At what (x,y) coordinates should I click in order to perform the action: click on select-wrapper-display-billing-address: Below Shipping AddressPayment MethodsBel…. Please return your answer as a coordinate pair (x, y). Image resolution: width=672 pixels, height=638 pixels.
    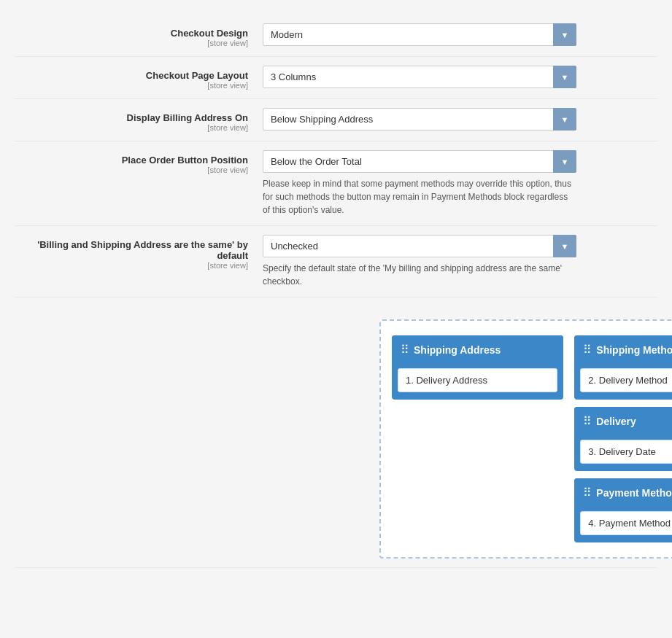
    Looking at the image, I should click on (420, 120).